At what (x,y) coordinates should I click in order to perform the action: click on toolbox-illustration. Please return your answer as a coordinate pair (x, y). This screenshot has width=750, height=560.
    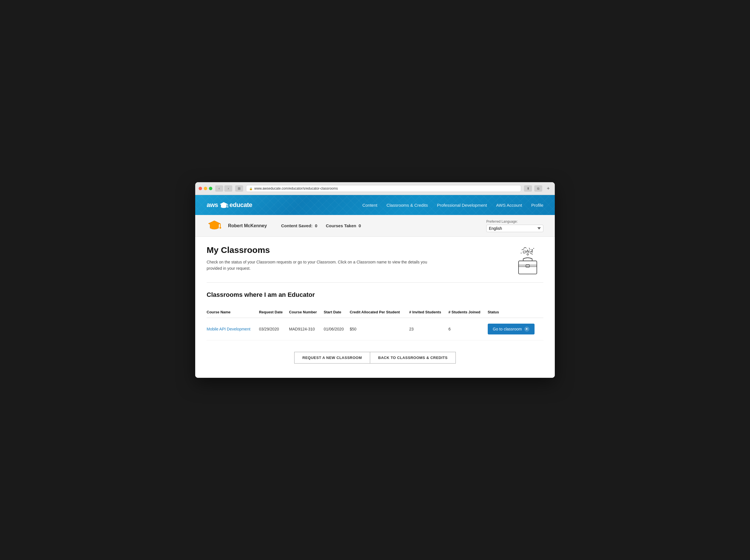
    Looking at the image, I should click on (528, 261).